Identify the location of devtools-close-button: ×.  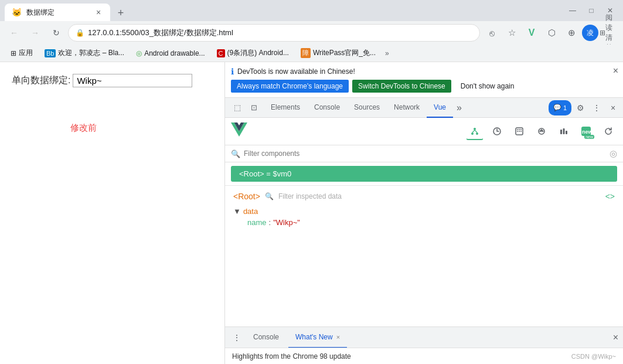
(613, 108).